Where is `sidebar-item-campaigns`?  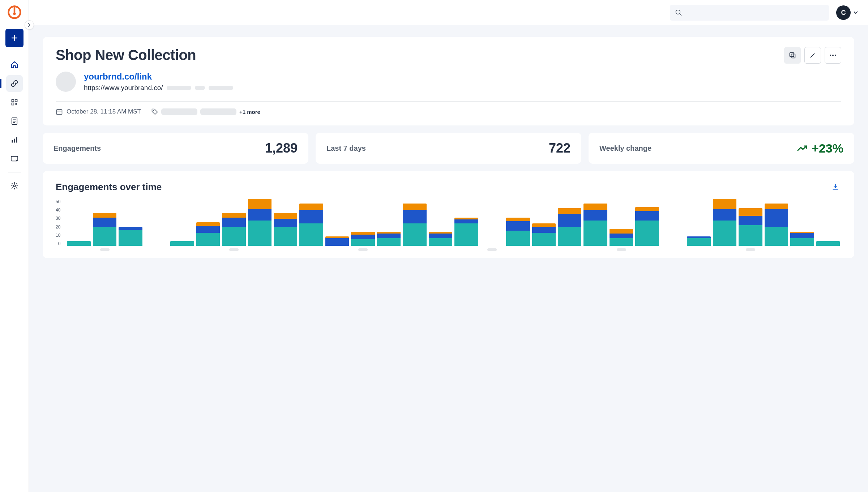 sidebar-item-campaigns is located at coordinates (14, 159).